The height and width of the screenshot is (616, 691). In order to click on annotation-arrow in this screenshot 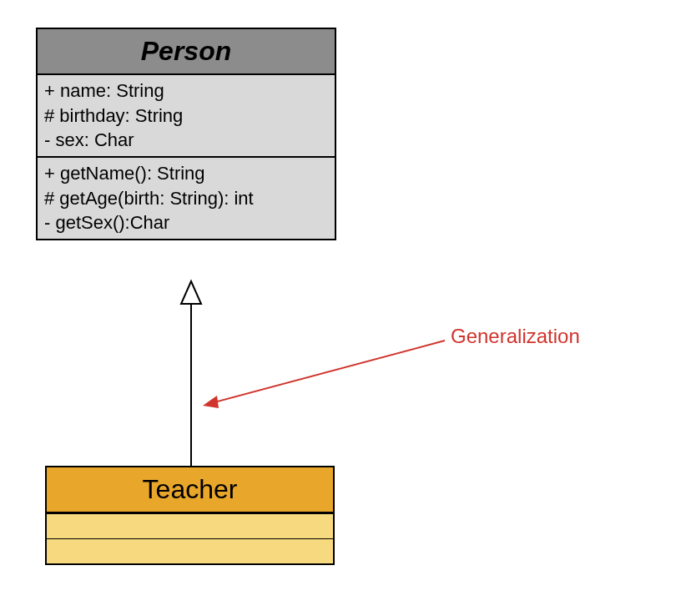, I will do `click(324, 374)`.